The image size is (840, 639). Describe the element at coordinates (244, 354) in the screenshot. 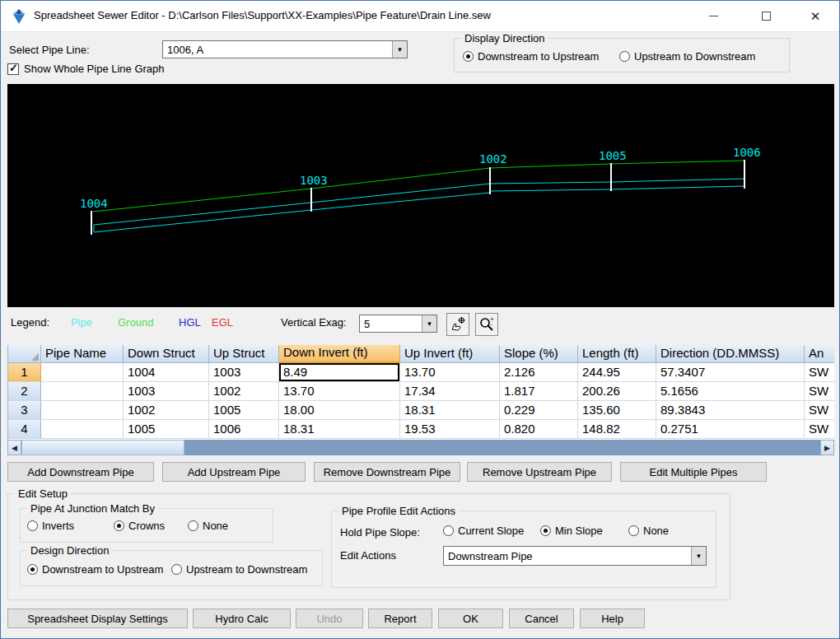

I see `column-header-up-struct: Up Struct` at that location.